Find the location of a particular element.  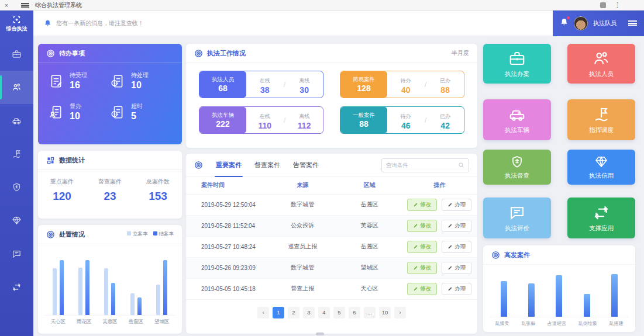

tile-supervision: 执法督查 is located at coordinates (517, 167).